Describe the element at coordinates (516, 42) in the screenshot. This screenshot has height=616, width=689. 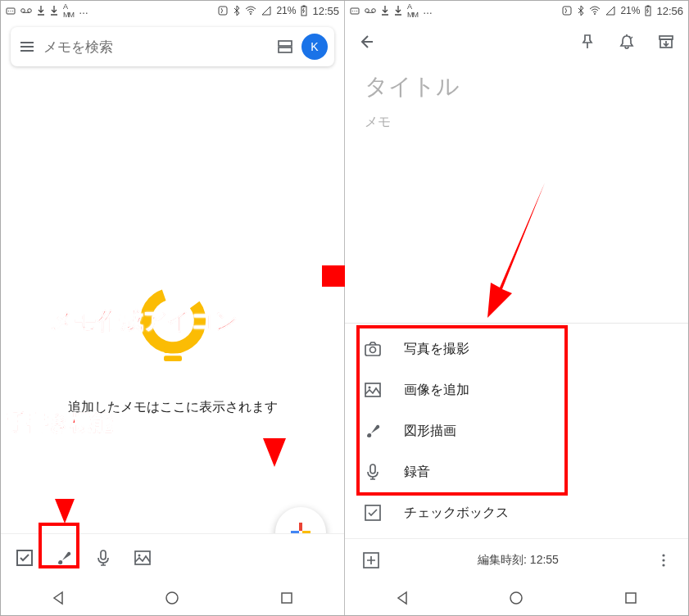
I see `note-header` at that location.